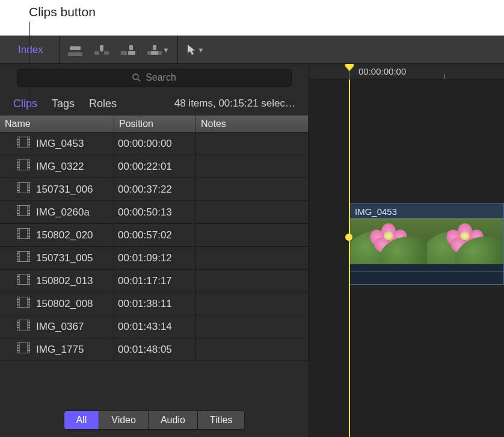  I want to click on clip-name: IMG_1775, so click(60, 350).